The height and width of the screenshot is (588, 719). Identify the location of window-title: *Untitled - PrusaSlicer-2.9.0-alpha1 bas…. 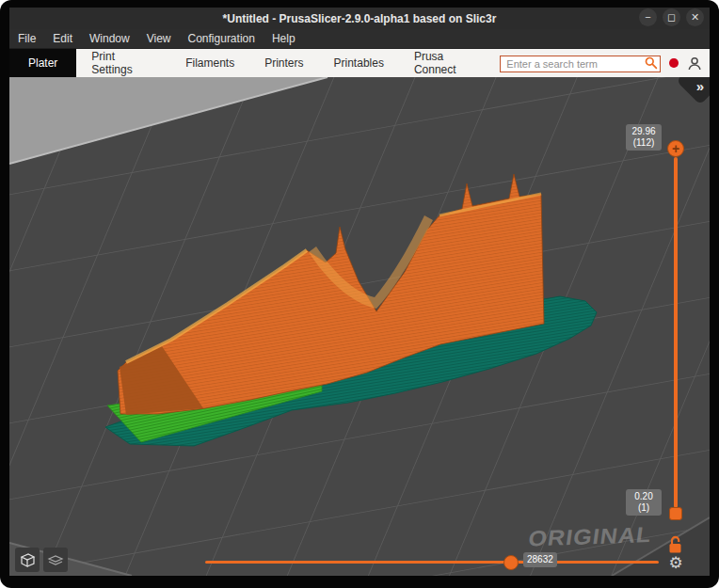
(360, 19).